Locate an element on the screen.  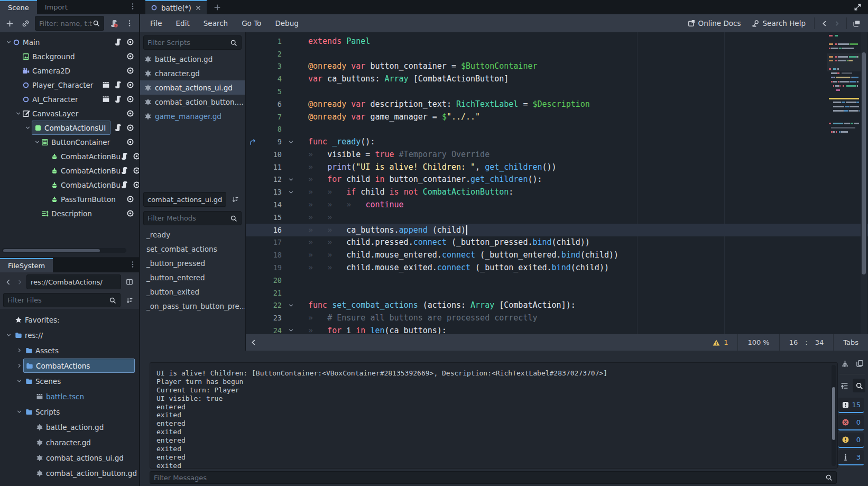
code-line: 10» visible = true #Temporary Override is located at coordinates (557, 154).